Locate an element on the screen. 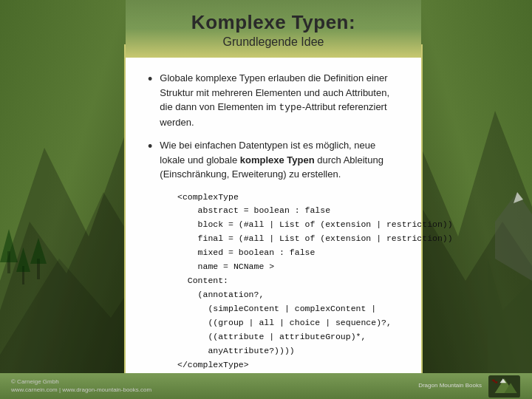 Image resolution: width=532 pixels, height=399 pixels. footer-copyright: © Carneige Gmbh is located at coordinates (35, 381).